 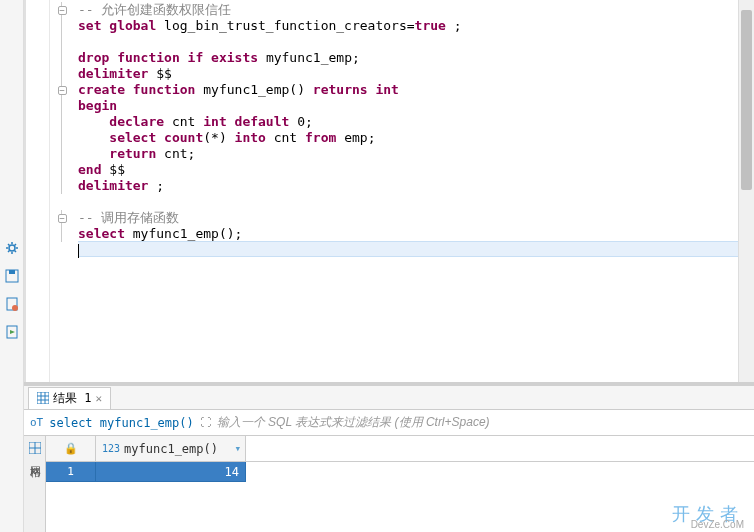 I want to click on results-tab-label: 结果 1, so click(x=72, y=398).